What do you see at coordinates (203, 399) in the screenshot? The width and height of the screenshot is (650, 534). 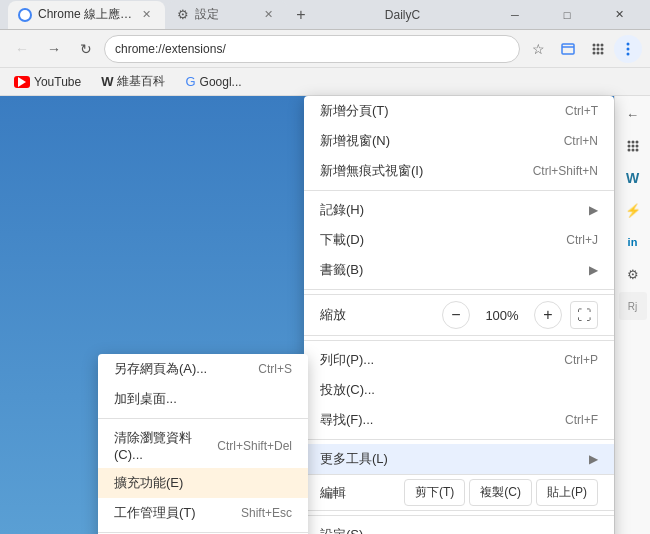 I see `submenu-add-to-desktop: 加到桌面...` at bounding box center [203, 399].